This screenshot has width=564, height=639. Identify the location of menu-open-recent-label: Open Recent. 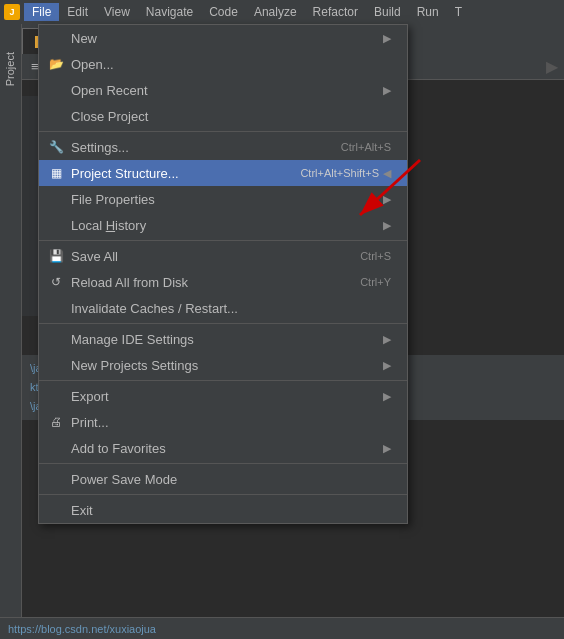
(110, 90).